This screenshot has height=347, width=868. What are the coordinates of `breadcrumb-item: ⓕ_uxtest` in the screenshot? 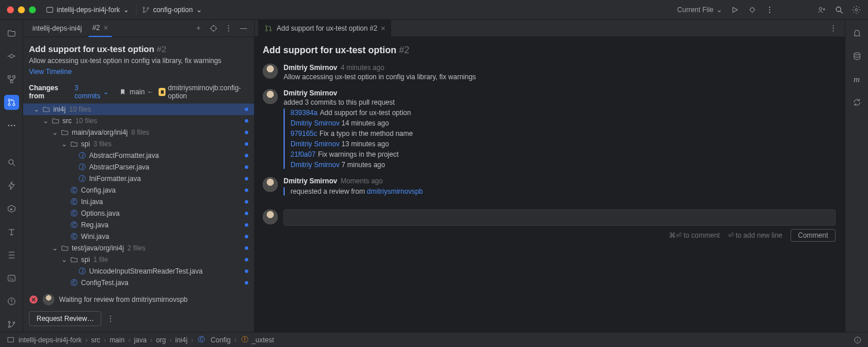 It's located at (257, 340).